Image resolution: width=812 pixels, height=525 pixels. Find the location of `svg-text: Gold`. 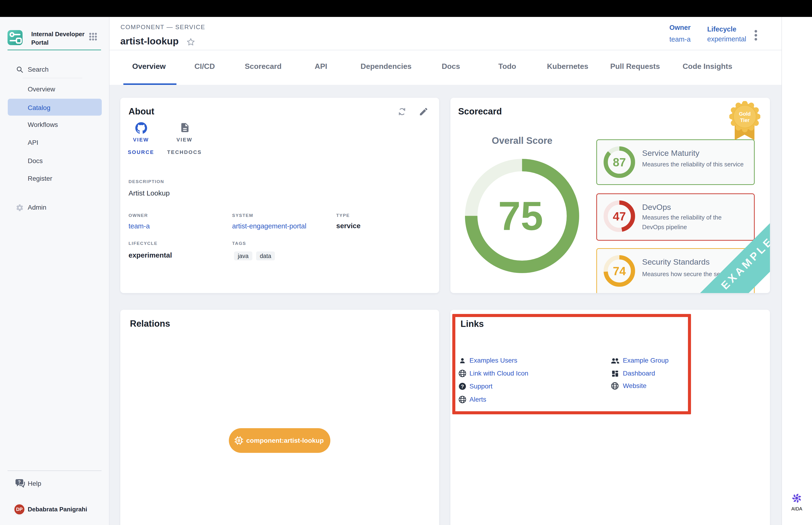

svg-text: Gold is located at coordinates (745, 114).